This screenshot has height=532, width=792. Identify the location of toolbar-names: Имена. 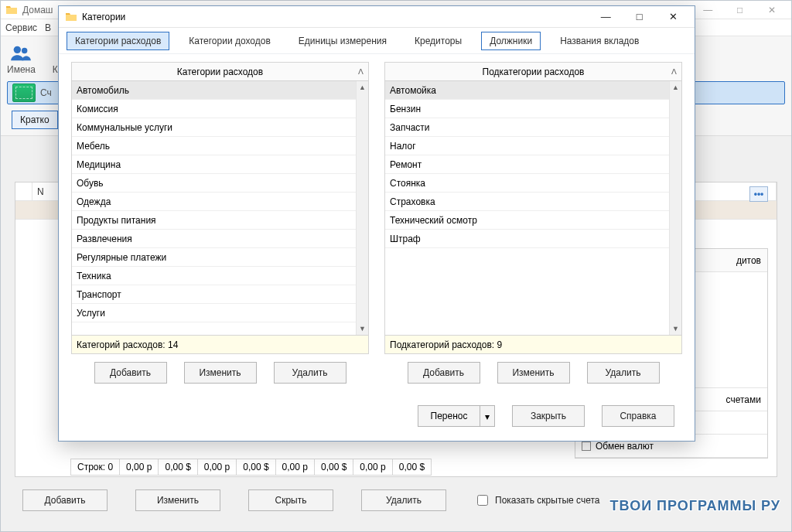
(22, 59).